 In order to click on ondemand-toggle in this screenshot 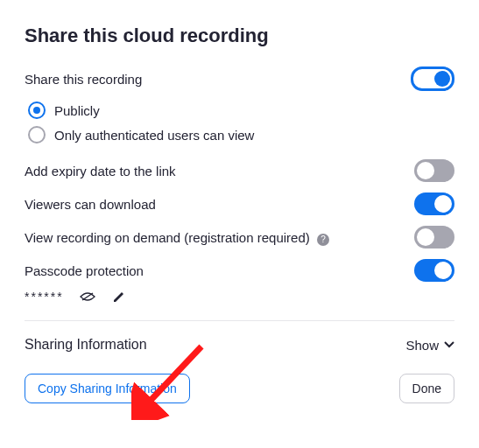, I will do `click(434, 237)`.